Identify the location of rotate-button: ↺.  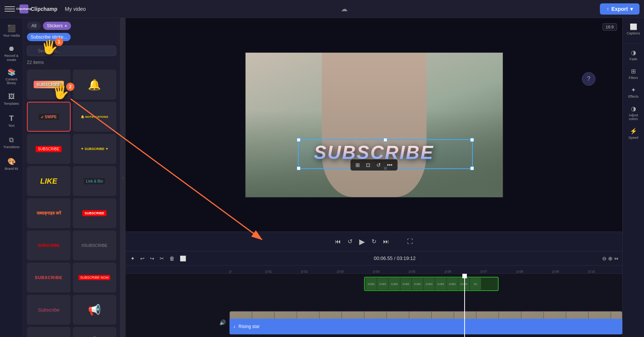
(379, 165).